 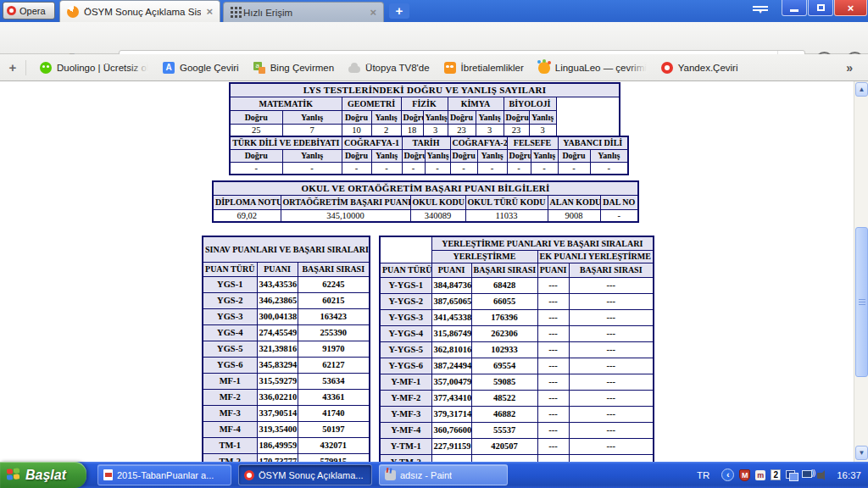 What do you see at coordinates (507, 215) in the screenshot?
I see `cell: 11033` at bounding box center [507, 215].